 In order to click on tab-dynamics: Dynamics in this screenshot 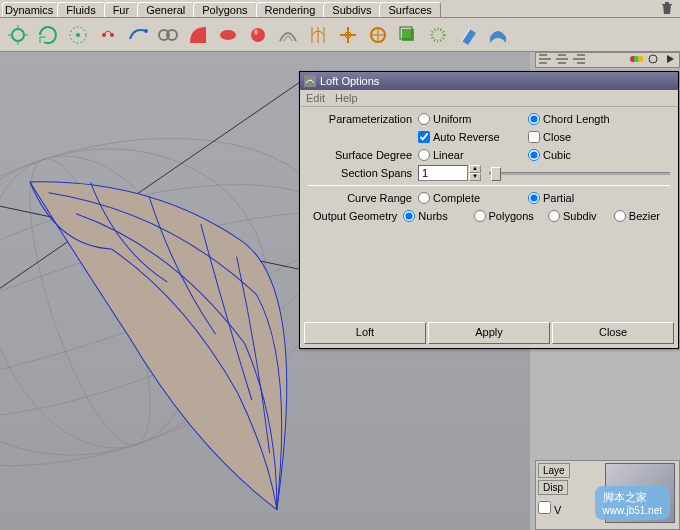, I will do `click(30, 10)`.